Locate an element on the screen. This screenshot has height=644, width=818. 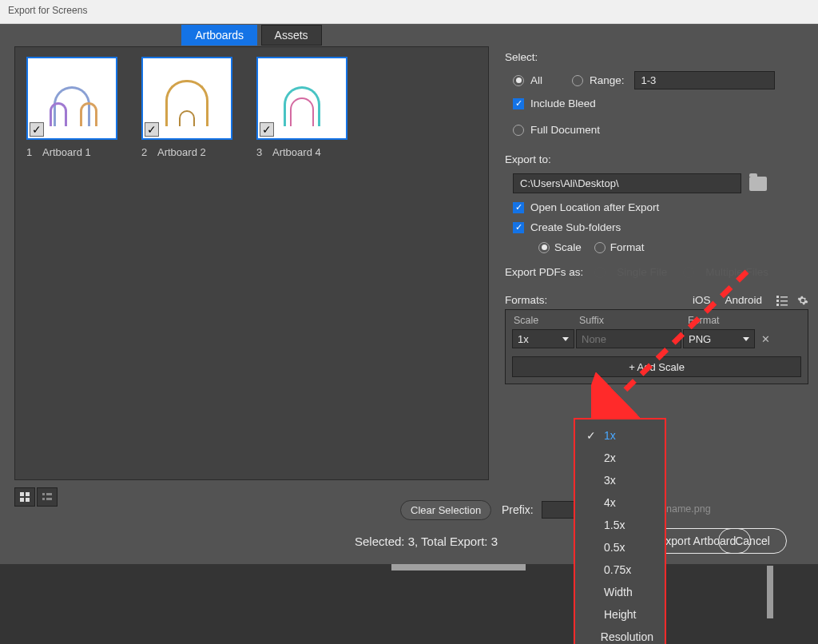
remove-row-icon: ✕ is located at coordinates (765, 339).